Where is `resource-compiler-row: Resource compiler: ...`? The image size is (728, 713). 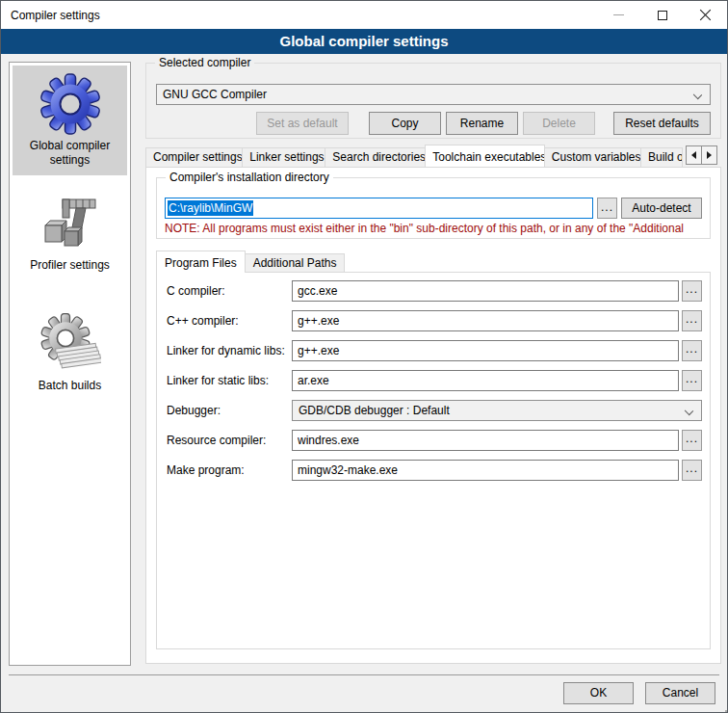
resource-compiler-row: Resource compiler: ... is located at coordinates (434, 440).